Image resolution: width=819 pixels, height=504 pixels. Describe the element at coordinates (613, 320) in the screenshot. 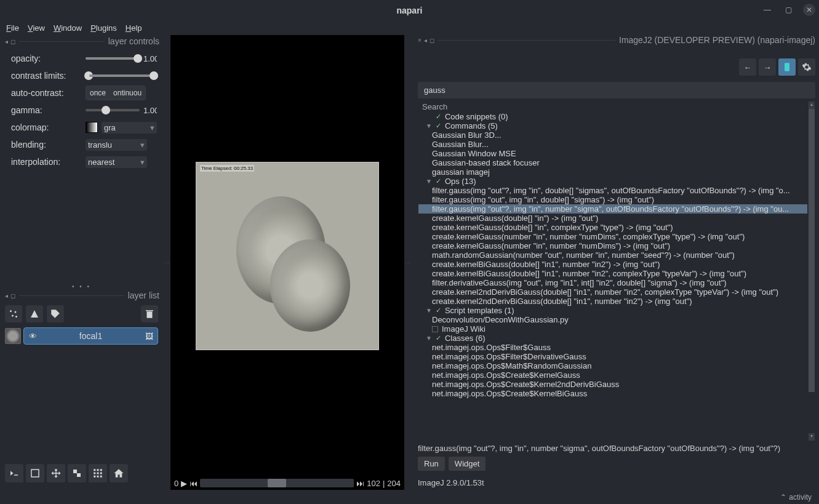

I see `result-item: Deconvolution/DeconWithGaussian.py` at that location.